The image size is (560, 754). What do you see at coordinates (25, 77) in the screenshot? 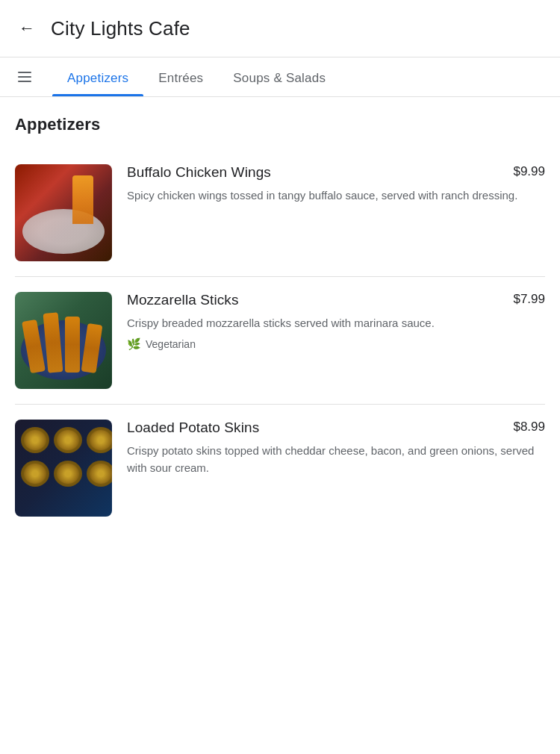
I see `menu-icon` at bounding box center [25, 77].